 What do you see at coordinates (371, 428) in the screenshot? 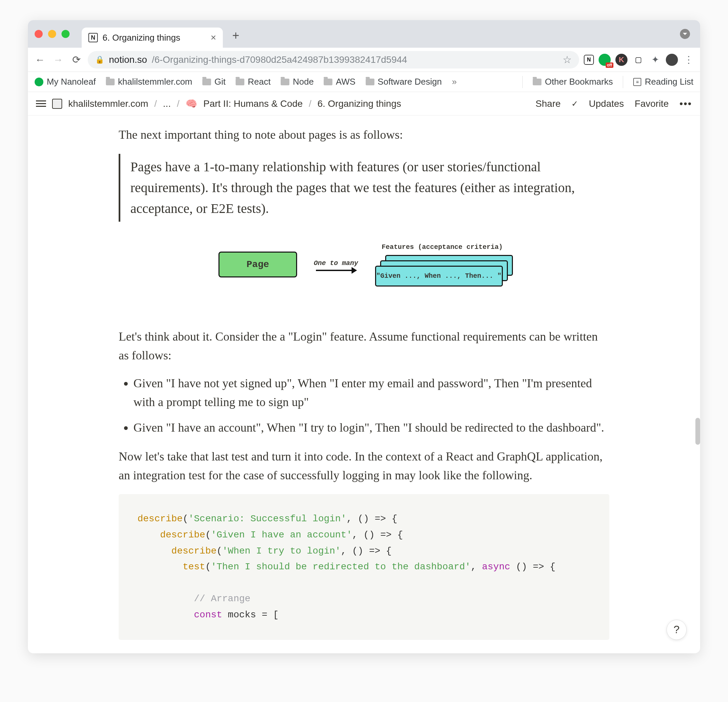
I see `list-item: Given "I have an account", When "I try t…` at bounding box center [371, 428].